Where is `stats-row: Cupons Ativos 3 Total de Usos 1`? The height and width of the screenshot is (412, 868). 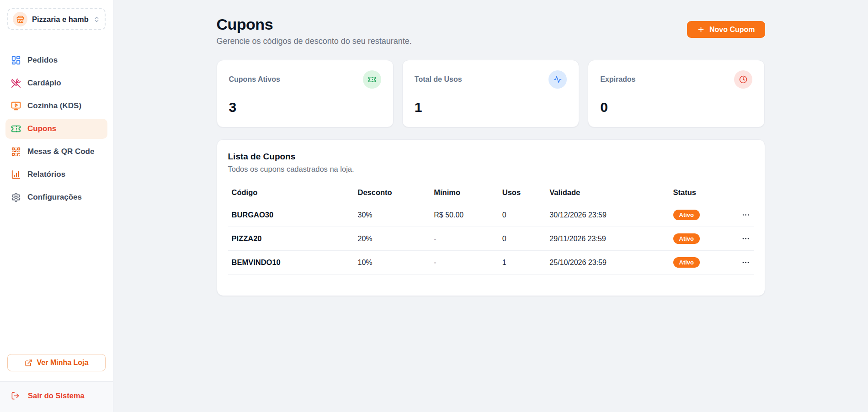
stats-row: Cupons Ativos 3 Total de Usos 1 is located at coordinates (491, 94).